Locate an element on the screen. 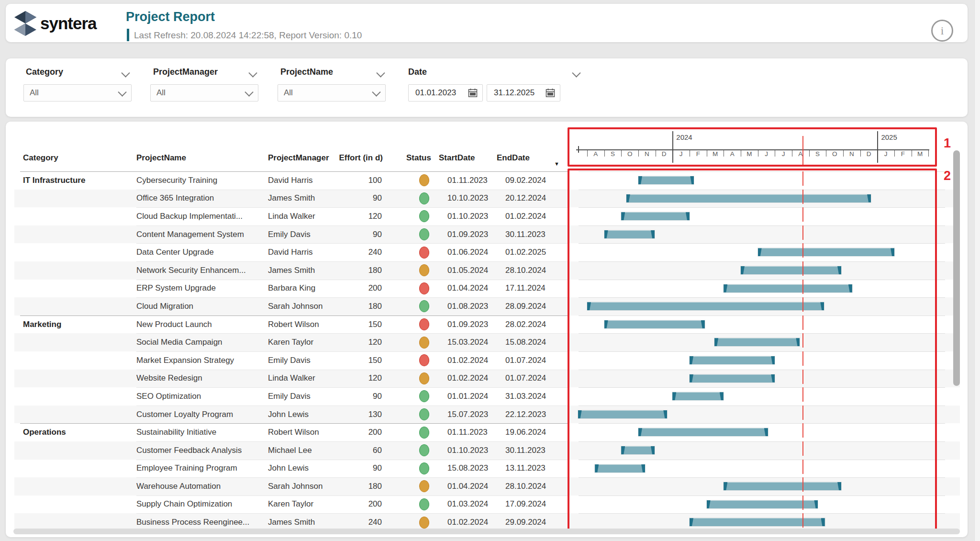 The width and height of the screenshot is (980, 541). subtitle-accent-bar is located at coordinates (128, 35).